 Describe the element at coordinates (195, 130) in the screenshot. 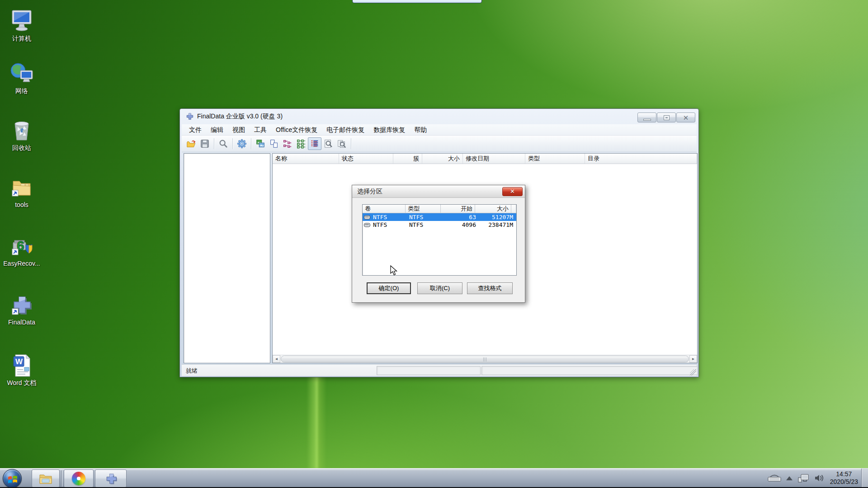

I see `menu-file: 文件` at that location.